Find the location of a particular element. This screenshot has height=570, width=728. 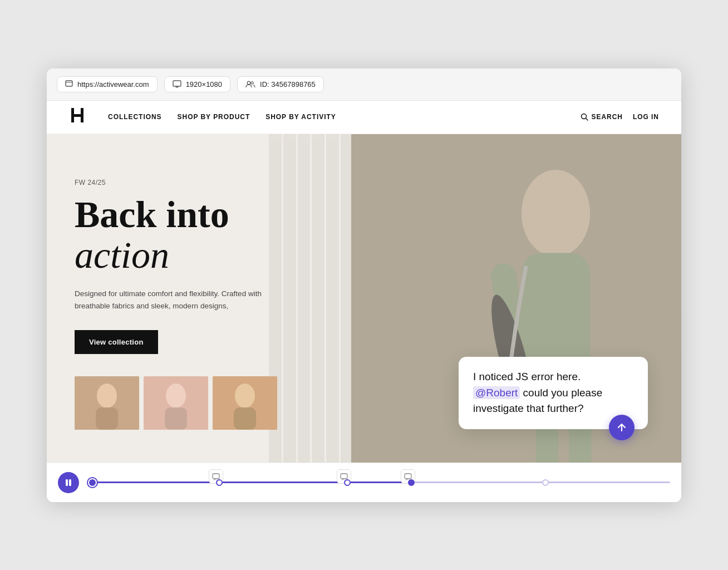

search-button: SEARCH is located at coordinates (601, 117).